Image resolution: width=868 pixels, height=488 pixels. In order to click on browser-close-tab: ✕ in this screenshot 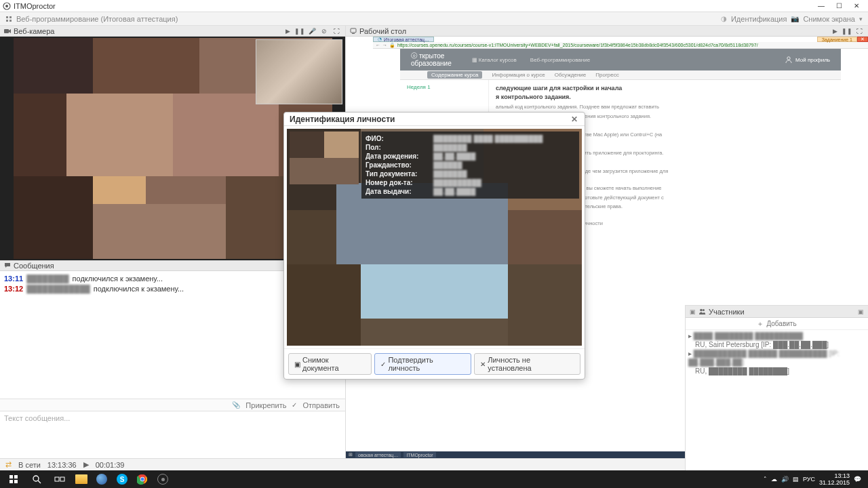, I will do `click(863, 39)`.